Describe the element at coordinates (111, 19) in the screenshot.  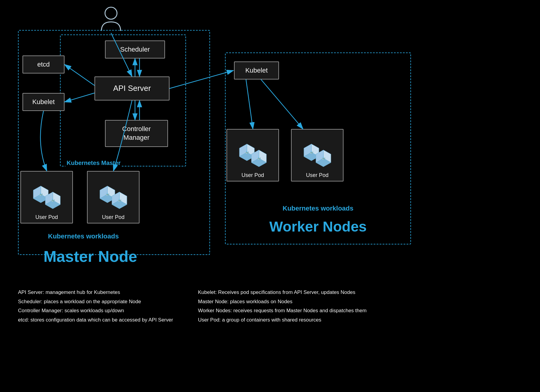
I see `user-icon` at that location.